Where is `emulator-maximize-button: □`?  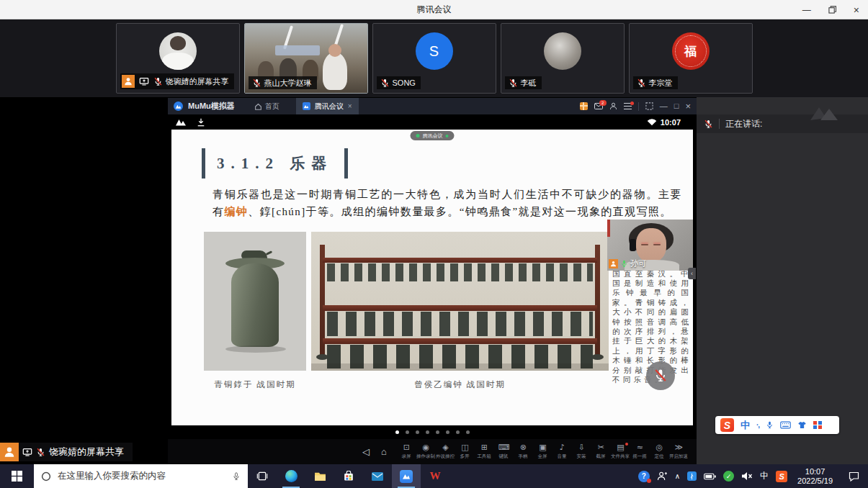
emulator-maximize-button: □ is located at coordinates (677, 107).